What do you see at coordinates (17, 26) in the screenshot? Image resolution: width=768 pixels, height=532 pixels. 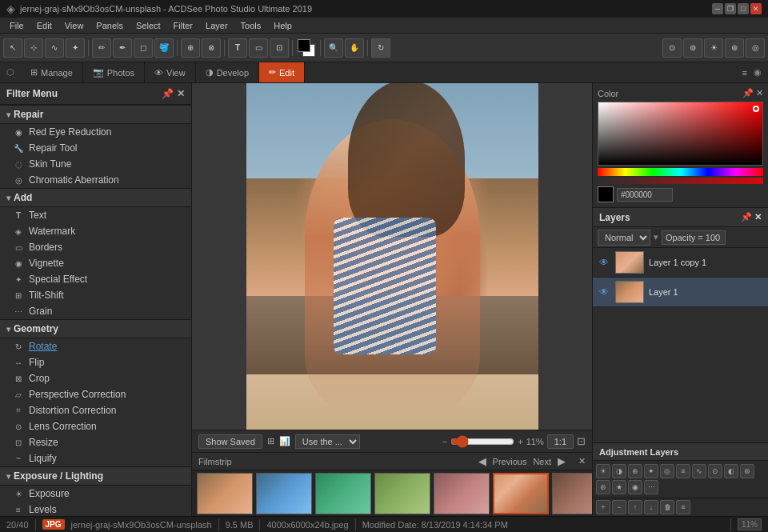 I see `menu-file: File` at bounding box center [17, 26].